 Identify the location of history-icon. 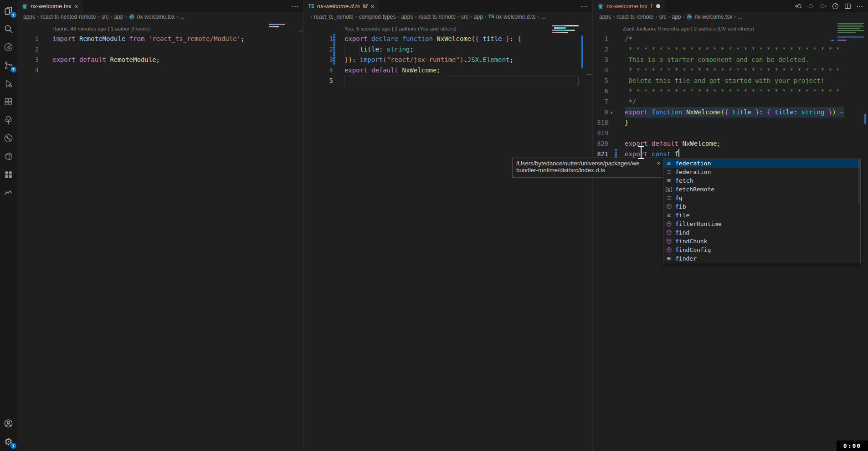
(836, 6).